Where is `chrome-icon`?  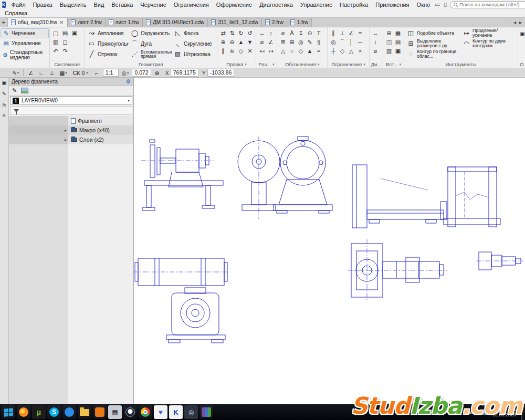 chrome-icon is located at coordinates (145, 412).